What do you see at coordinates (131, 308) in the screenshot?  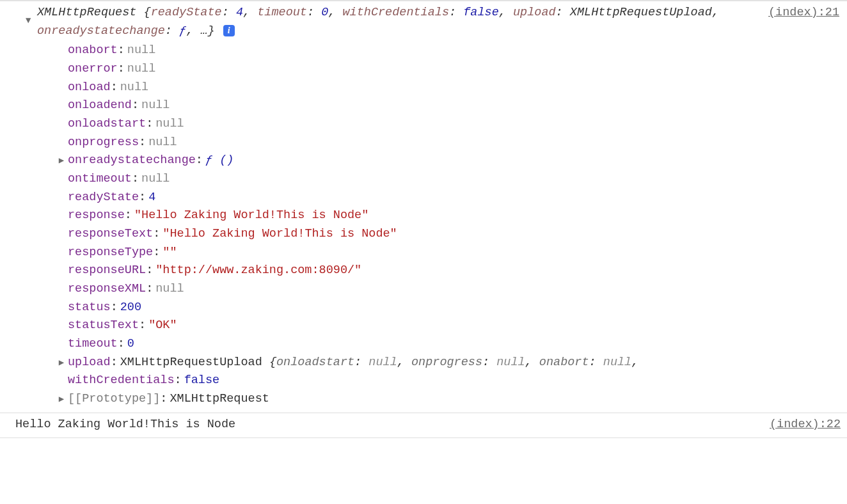 I see `property-value: 200` at bounding box center [131, 308].